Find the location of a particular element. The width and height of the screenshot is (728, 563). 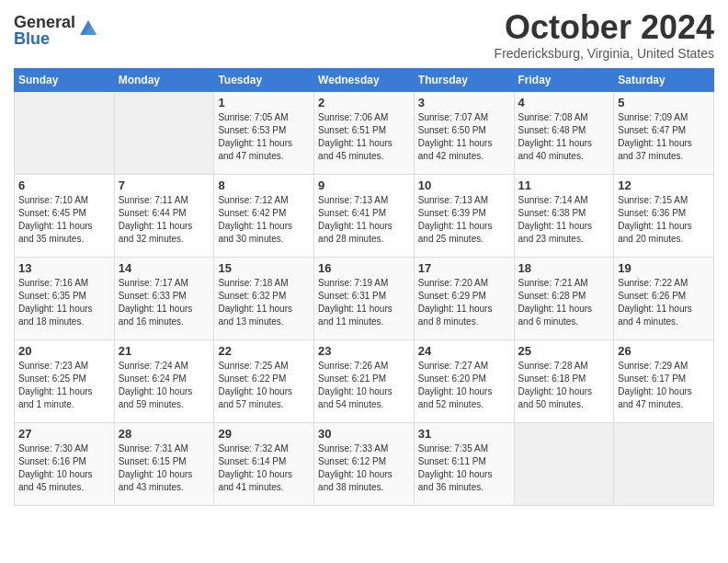

header-row: Sunday Monday Tuesday Wednesday Thursday… is located at coordinates (364, 79).